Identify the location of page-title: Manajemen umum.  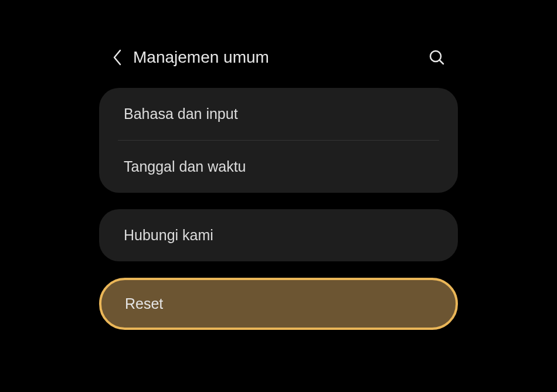
(281, 57).